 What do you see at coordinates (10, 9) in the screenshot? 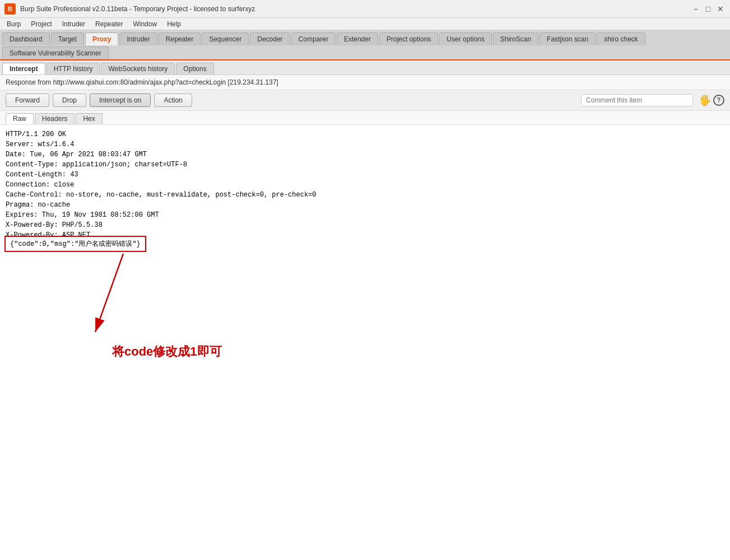
I see `burp-logo: B` at bounding box center [10, 9].